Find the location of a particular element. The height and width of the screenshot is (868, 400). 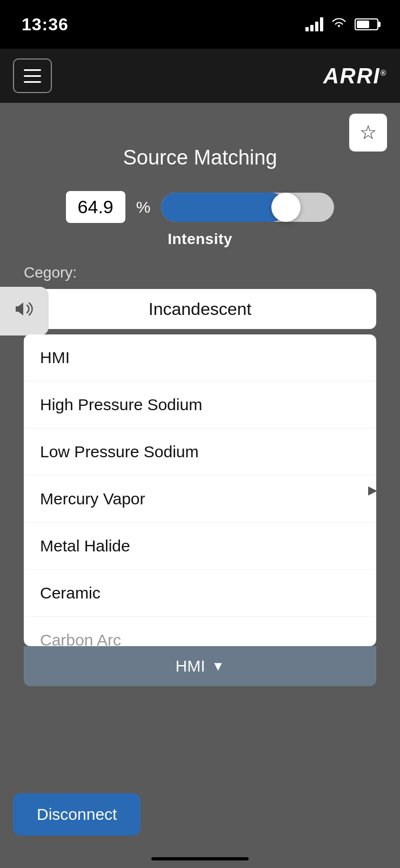

wifi-icon is located at coordinates (339, 24).